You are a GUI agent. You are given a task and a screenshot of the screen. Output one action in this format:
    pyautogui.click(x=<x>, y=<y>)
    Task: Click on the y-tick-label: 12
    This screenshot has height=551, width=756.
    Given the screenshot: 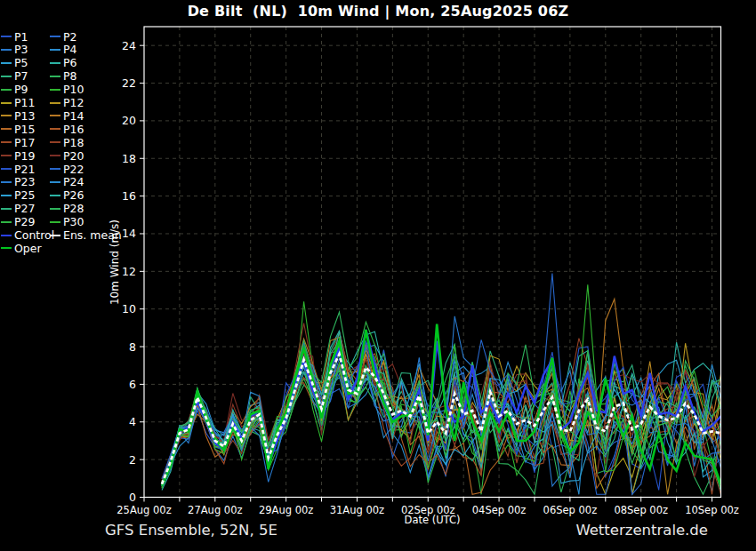 What is the action you would take?
    pyautogui.click(x=129, y=272)
    